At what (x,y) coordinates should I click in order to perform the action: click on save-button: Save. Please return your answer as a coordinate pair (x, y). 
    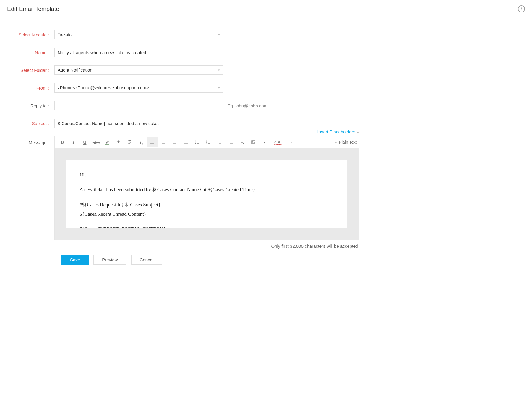
    Looking at the image, I should click on (75, 260).